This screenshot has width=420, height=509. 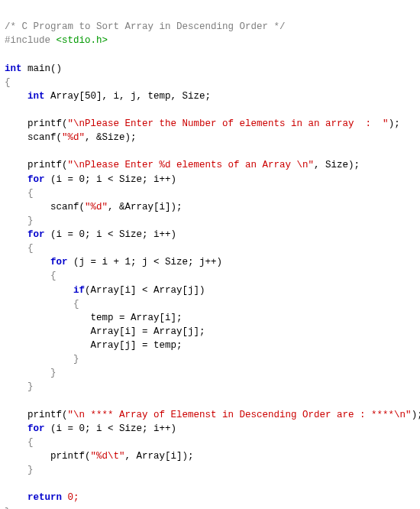 I want to click on string-literal: "%d\t", so click(x=108, y=456).